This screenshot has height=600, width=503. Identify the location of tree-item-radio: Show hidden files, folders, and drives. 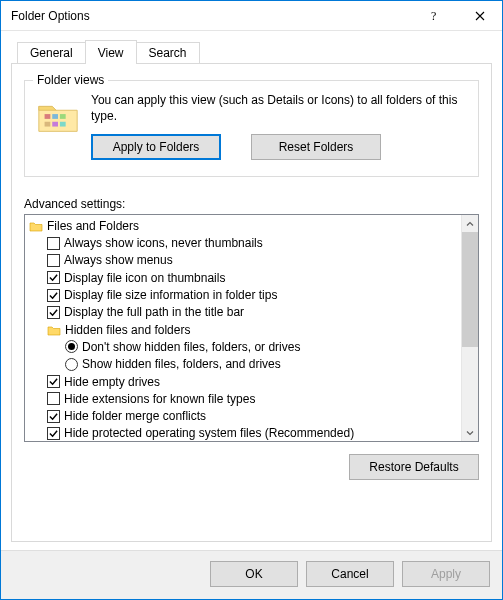
(244, 364).